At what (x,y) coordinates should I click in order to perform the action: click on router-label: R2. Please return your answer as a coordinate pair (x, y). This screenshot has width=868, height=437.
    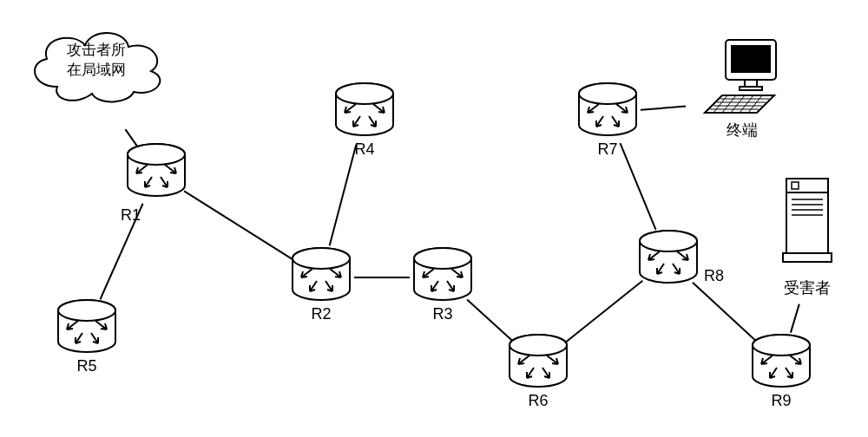
    Looking at the image, I should click on (321, 314).